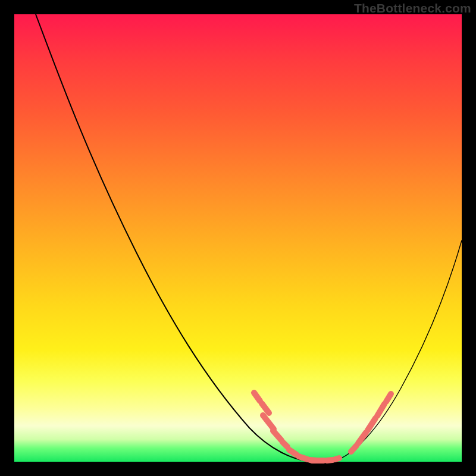 Image resolution: width=476 pixels, height=476 pixels. I want to click on curve-right-arm, so click(399, 350).